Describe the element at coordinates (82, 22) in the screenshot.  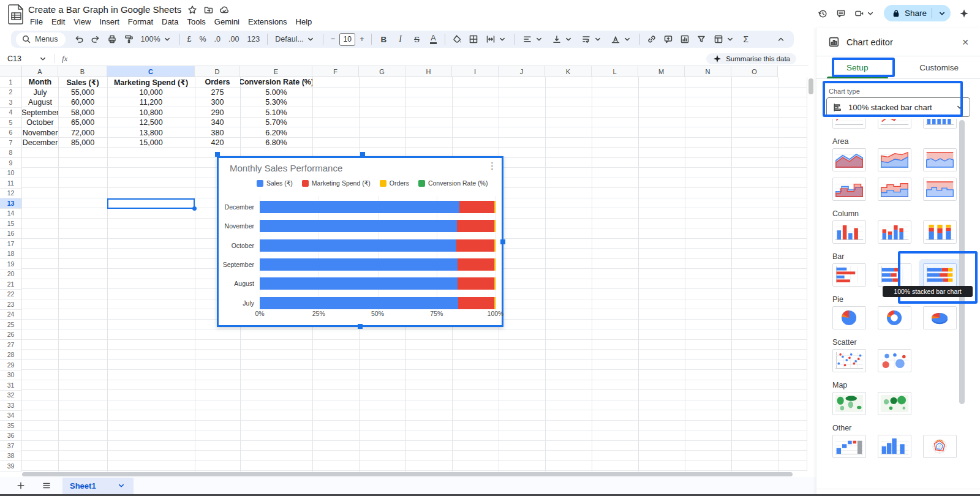
I see `menu-view: View` at that location.